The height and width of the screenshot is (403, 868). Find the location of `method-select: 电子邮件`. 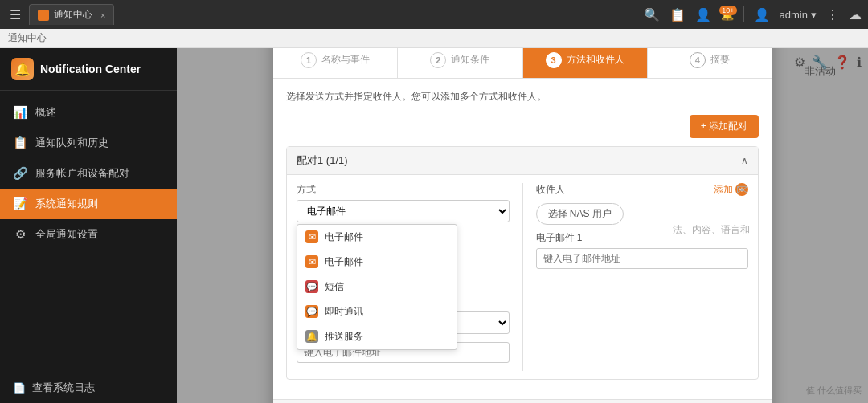

method-select: 电子邮件 is located at coordinates (403, 211).